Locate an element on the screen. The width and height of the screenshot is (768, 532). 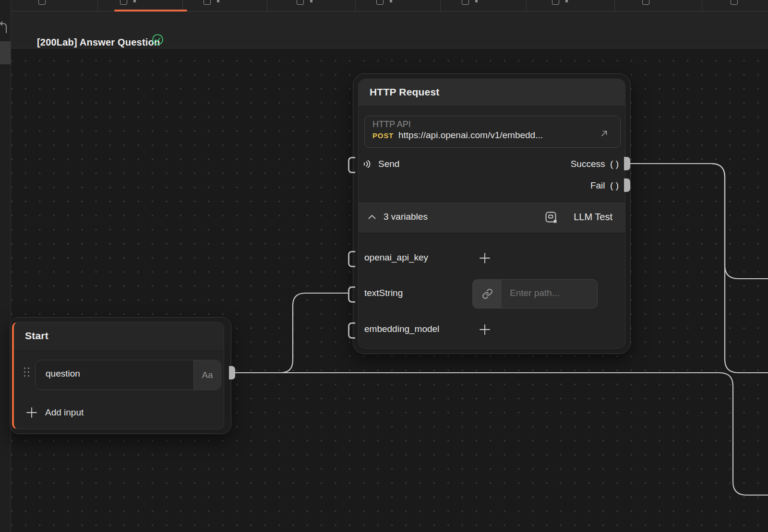
left-toolbar is located at coordinates (6, 266).